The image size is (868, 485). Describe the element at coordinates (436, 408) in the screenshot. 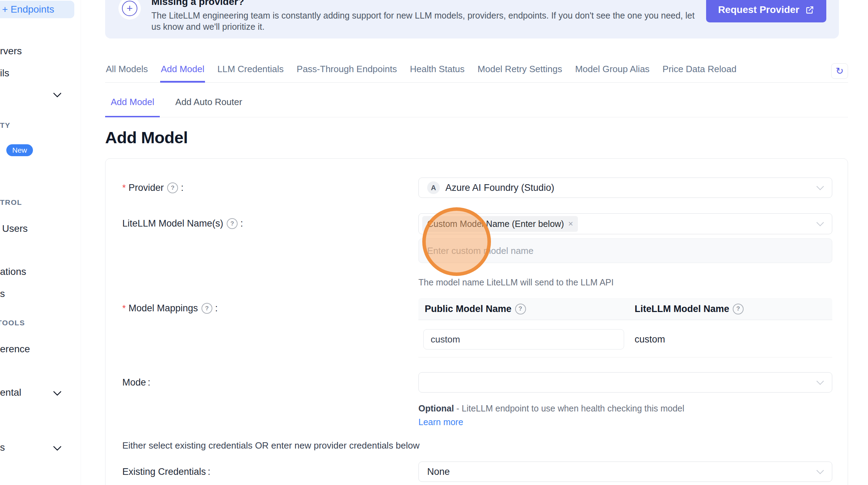

I see `mode-helper-bold: Optional` at that location.